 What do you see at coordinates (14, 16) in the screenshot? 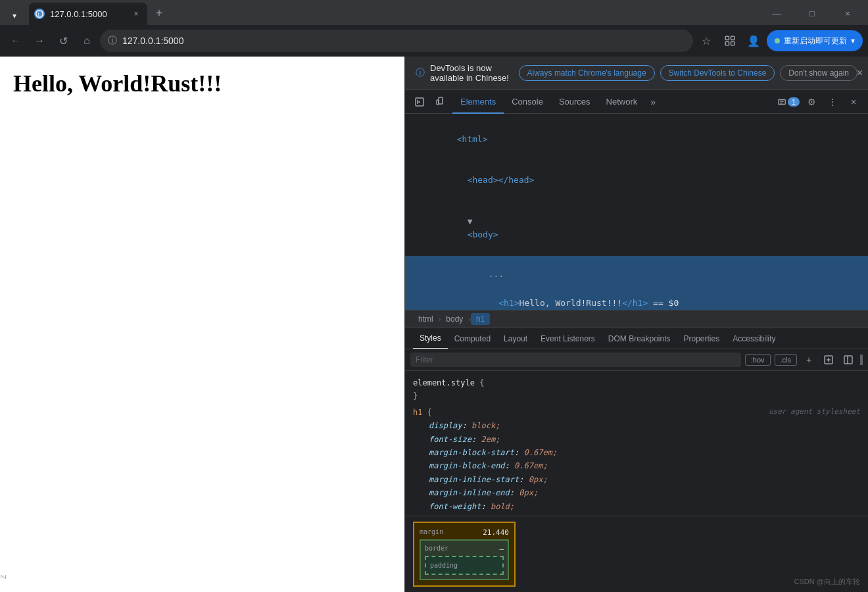
I see `tab-bar-left: ▾` at bounding box center [14, 16].